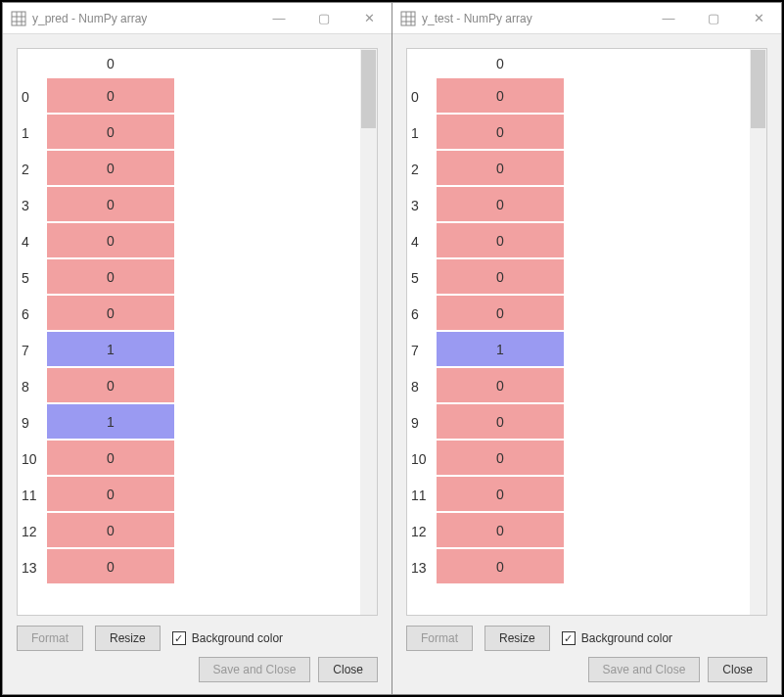  I want to click on titlebar: y_pred - NumPy array — ▢ ✕, so click(198, 19).